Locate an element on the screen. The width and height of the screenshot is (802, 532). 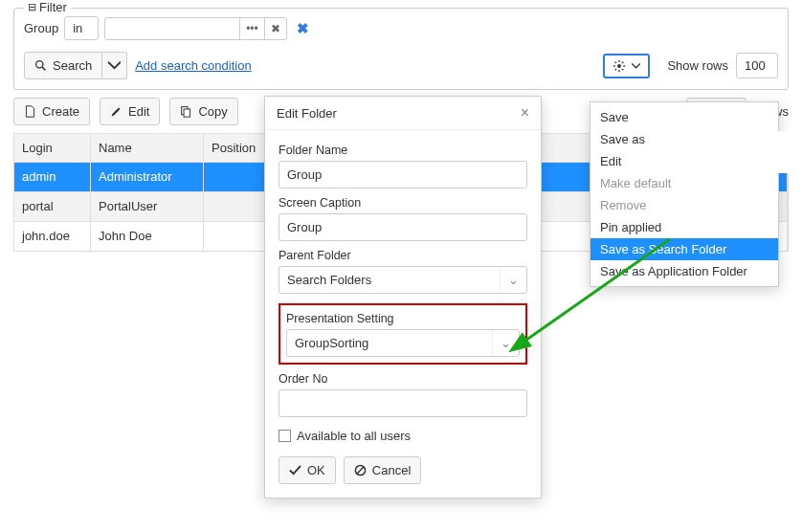
search-dropdown-toggle is located at coordinates (115, 65).